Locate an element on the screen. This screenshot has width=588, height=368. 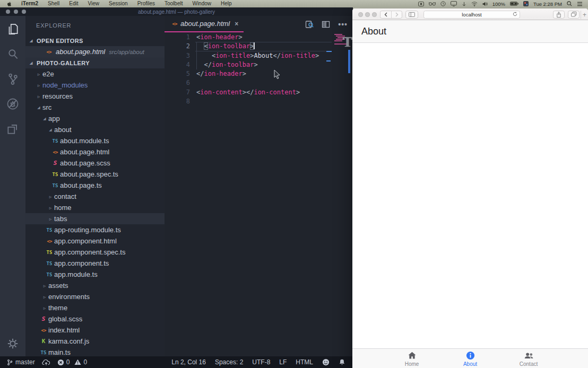
tree-item-about.page.html: <>about.page.html is located at coordinates (95, 152).